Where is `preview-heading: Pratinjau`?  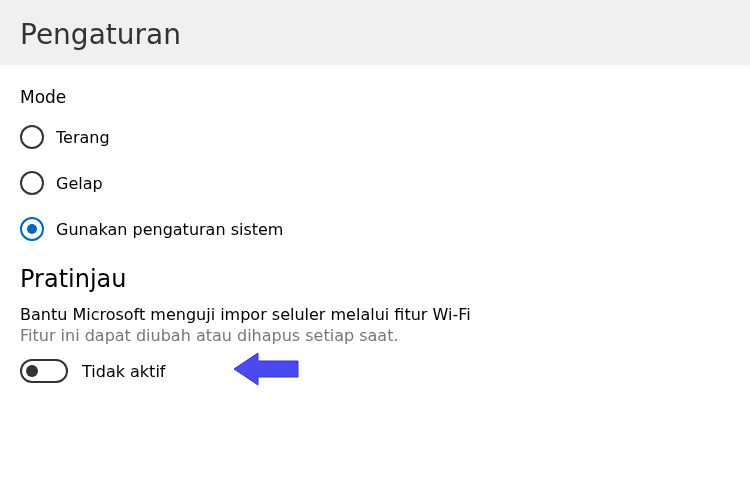 preview-heading: Pratinjau is located at coordinates (375, 279).